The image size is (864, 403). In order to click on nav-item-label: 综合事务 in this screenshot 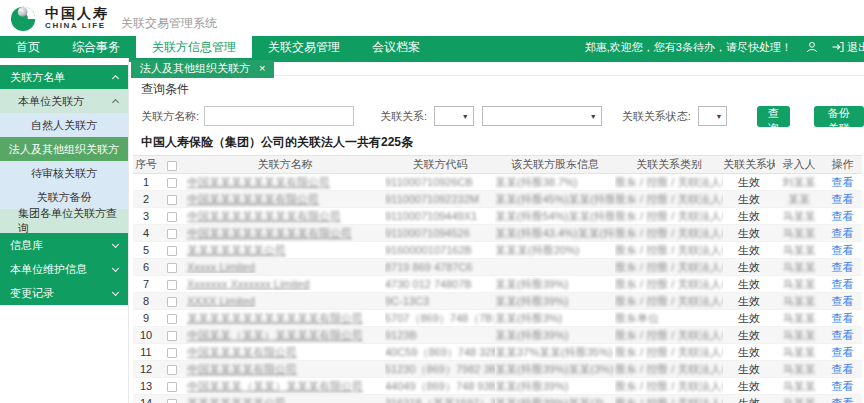, I will do `click(96, 47)`.